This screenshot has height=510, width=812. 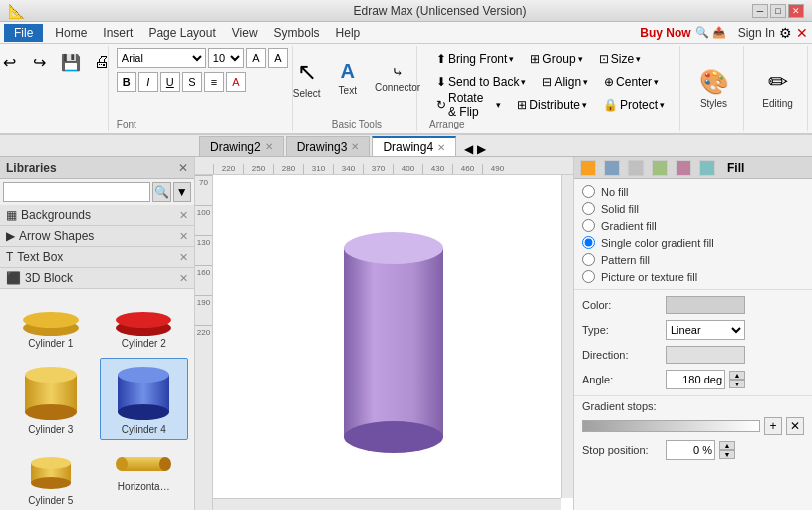 I want to click on menu-view: View, so click(x=245, y=33).